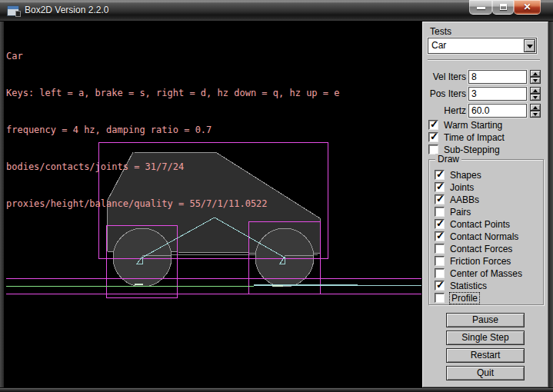 Image resolution: width=553 pixels, height=392 pixels. I want to click on keys-help-text: Keys: left = a, brake = s, right = d, hz…, so click(172, 93).